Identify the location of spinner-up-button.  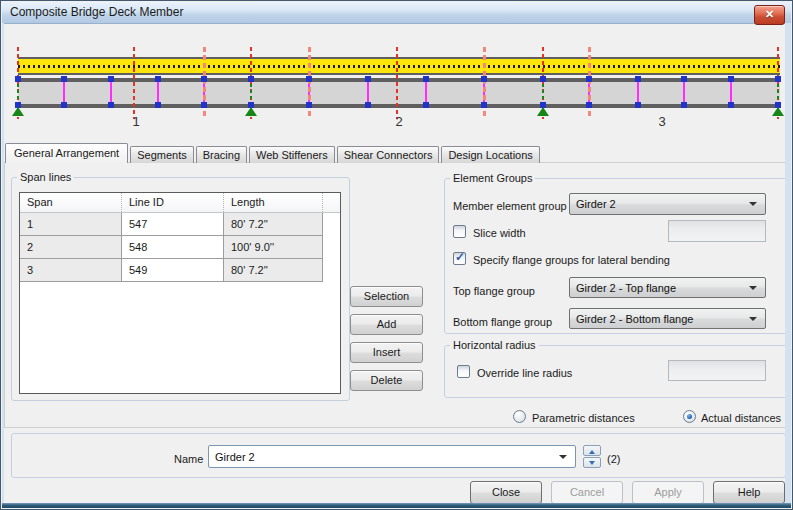
(592, 450).